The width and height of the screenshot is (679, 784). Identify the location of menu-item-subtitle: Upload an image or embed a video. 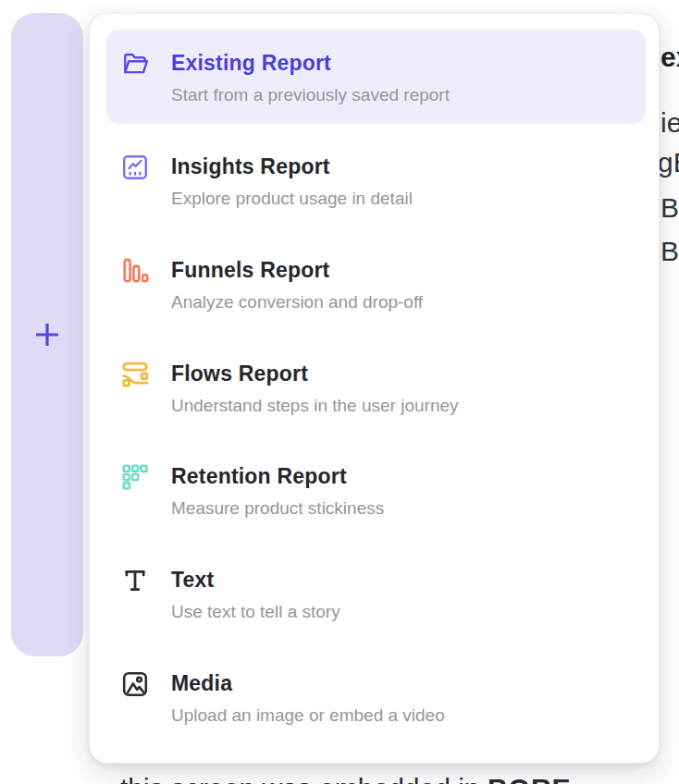
(308, 716).